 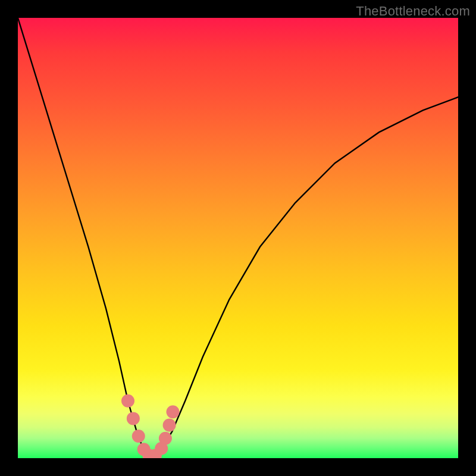 What do you see at coordinates (413, 11) in the screenshot?
I see `watermark-text: TheBottleneck.com` at bounding box center [413, 11].